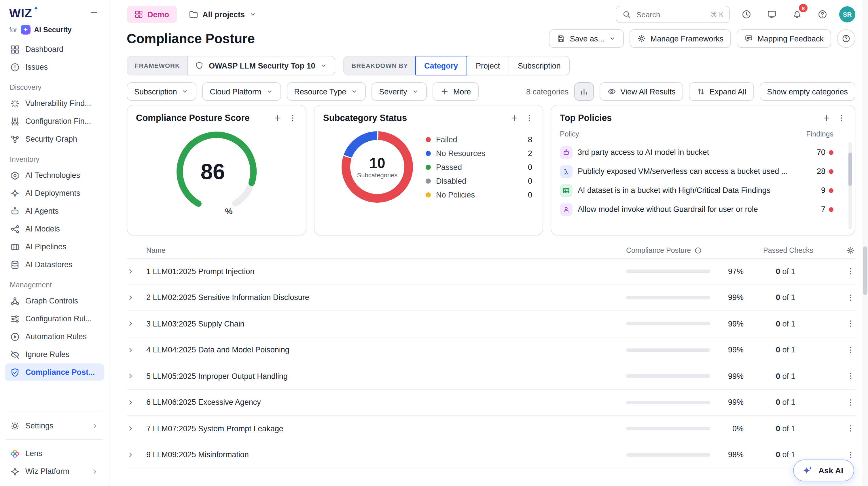 The height and width of the screenshot is (486, 868). Describe the element at coordinates (242, 92) in the screenshot. I see `filter-cloud-platform: Cloud Platform` at that location.